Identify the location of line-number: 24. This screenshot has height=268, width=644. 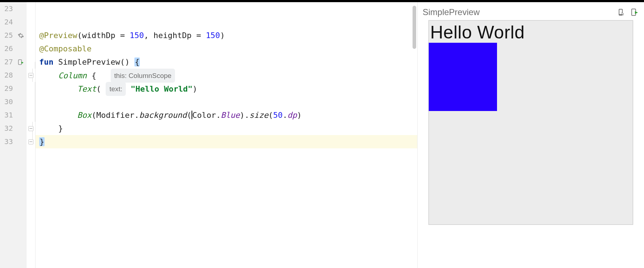
(8, 22).